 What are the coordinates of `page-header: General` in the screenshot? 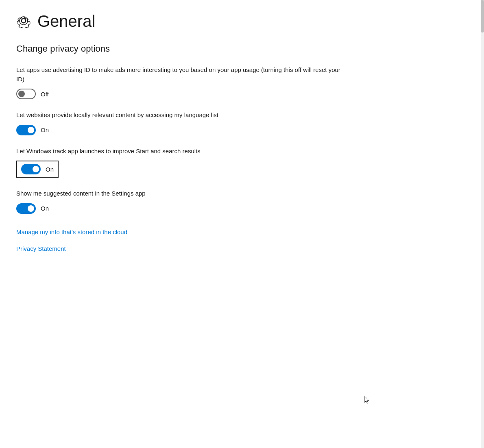 It's located at (242, 21).